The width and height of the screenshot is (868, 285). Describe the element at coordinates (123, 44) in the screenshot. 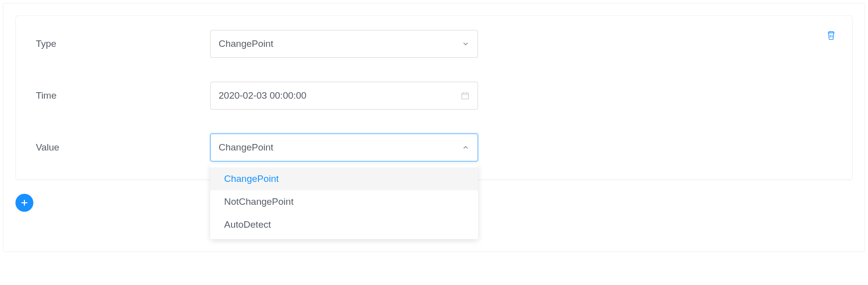

I see `label-type: Type` at that location.